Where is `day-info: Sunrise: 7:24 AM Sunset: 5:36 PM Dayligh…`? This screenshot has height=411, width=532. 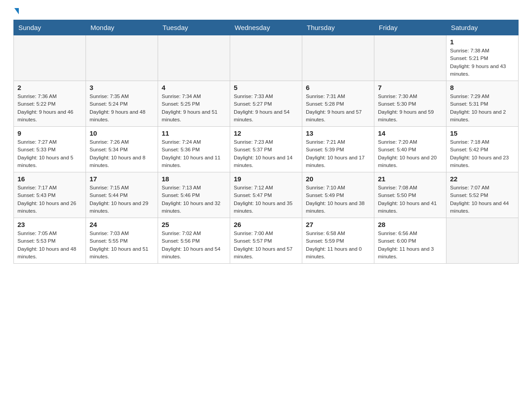
day-info: Sunrise: 7:24 AM Sunset: 5:36 PM Dayligh… is located at coordinates (194, 154).